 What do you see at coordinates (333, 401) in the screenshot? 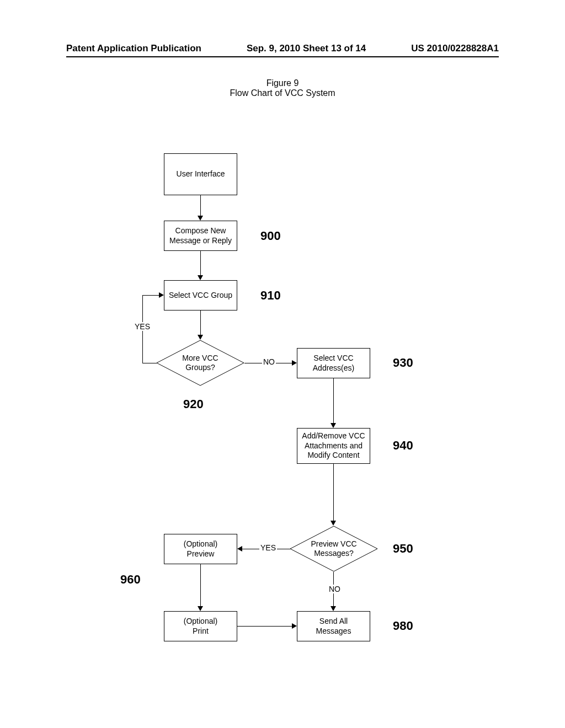
I see `arrow-addr-addrem` at bounding box center [333, 401].